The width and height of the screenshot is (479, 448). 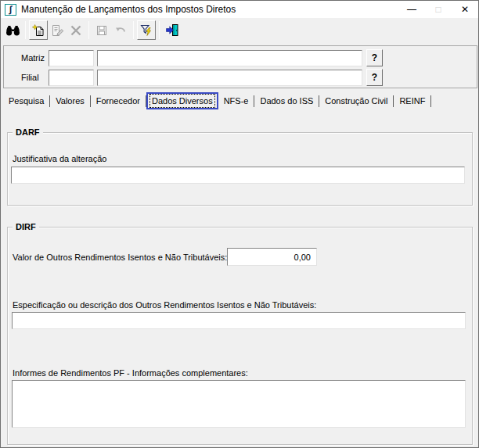 I want to click on edit-record-button, so click(x=57, y=30).